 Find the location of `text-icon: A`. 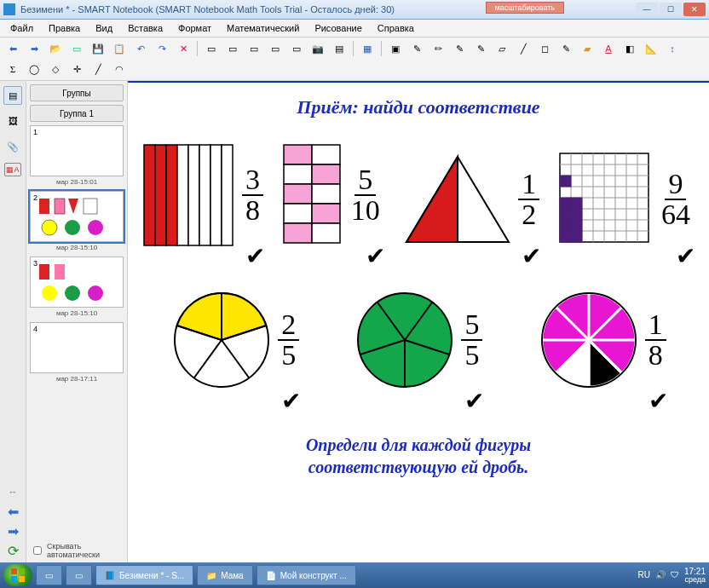

text-icon: A is located at coordinates (608, 49).